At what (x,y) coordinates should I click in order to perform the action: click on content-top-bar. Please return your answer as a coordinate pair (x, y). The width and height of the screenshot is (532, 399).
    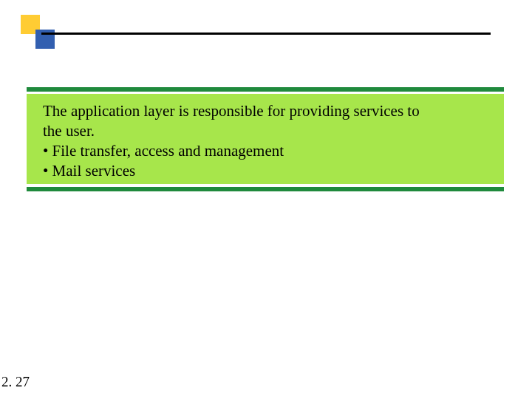
    Looking at the image, I should click on (265, 89).